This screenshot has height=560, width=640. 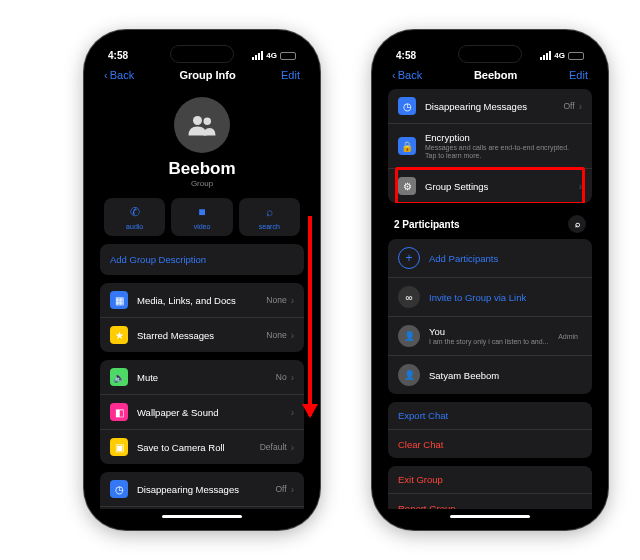 What do you see at coordinates (490, 336) in the screenshot?
I see `participant-you-row: 👤 You I am the story only i can listen t…` at bounding box center [490, 336].